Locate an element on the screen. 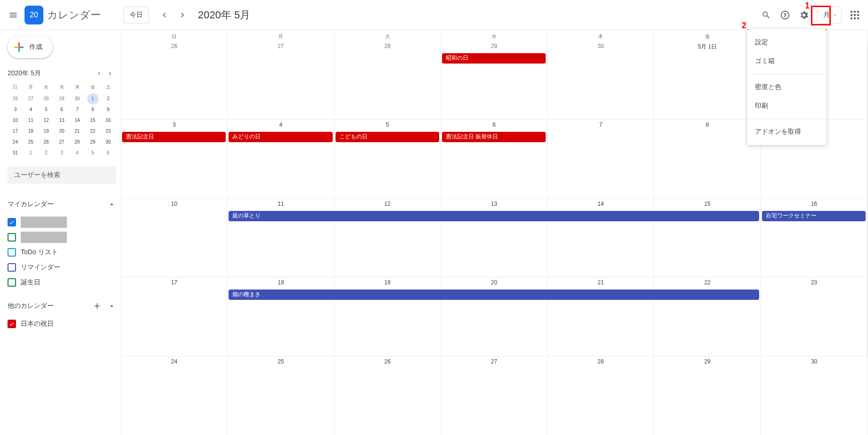  settings-button is located at coordinates (804, 15).